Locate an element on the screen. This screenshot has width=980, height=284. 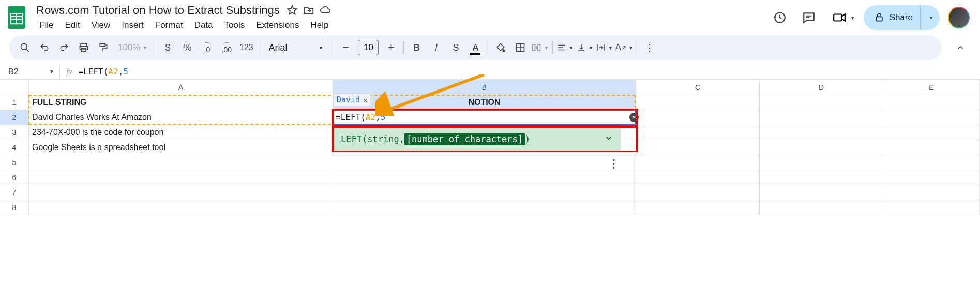
collapse-toolbar-icon is located at coordinates (960, 48).